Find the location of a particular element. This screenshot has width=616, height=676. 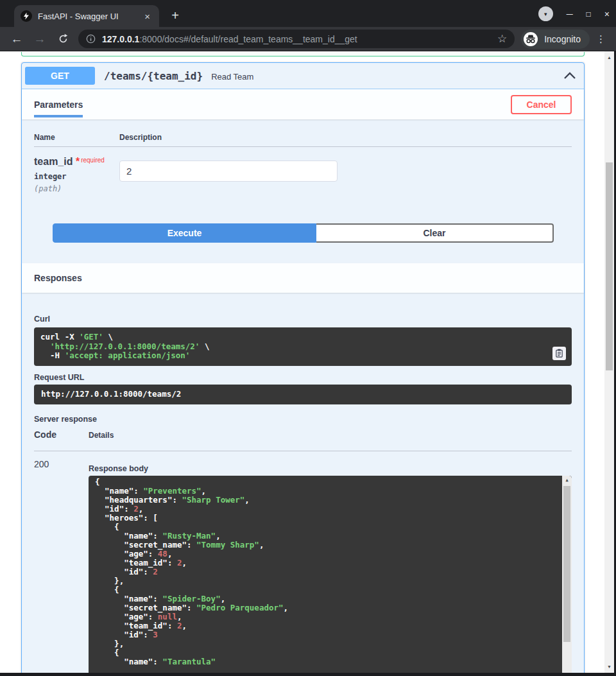

endpoint-summary: Read Team is located at coordinates (232, 76).